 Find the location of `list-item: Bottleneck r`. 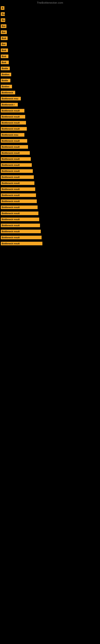

list-item: Bottleneck r is located at coordinates (50, 105).